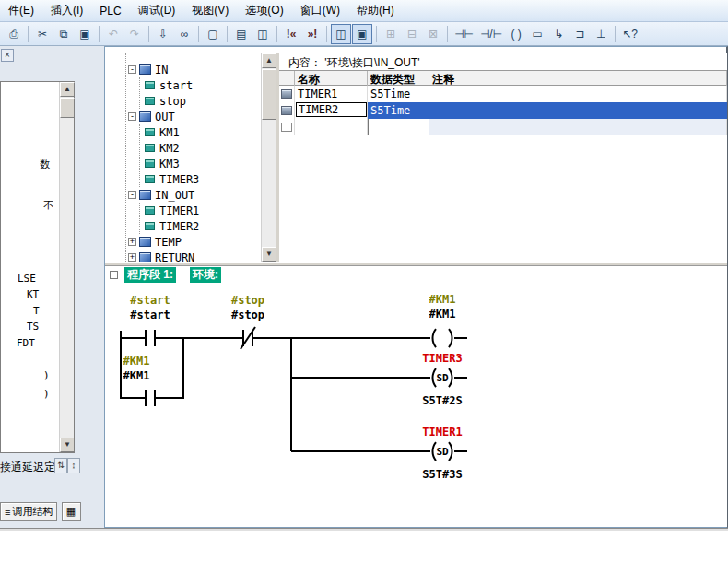 Image resolution: width=728 pixels, height=572 pixels. What do you see at coordinates (579, 111) in the screenshot?
I see `cell-comment-selected` at bounding box center [579, 111].